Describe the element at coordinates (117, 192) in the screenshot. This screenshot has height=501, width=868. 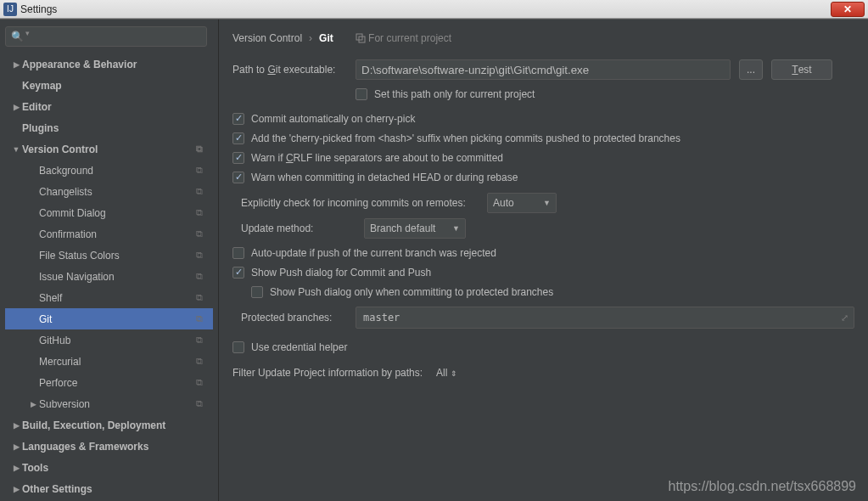
I see `sidebar-item-label: Changelists` at that location.